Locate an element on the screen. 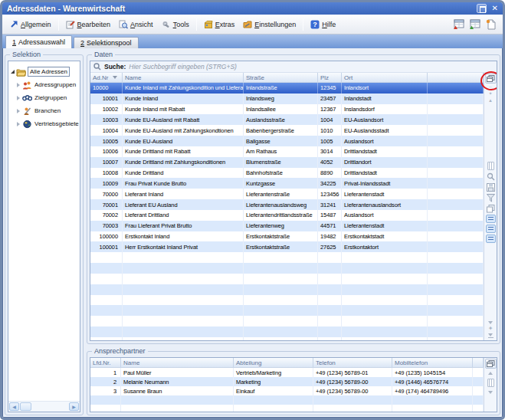 The image size is (505, 420). column-header-adnr: Ad.Nr is located at coordinates (107, 77).